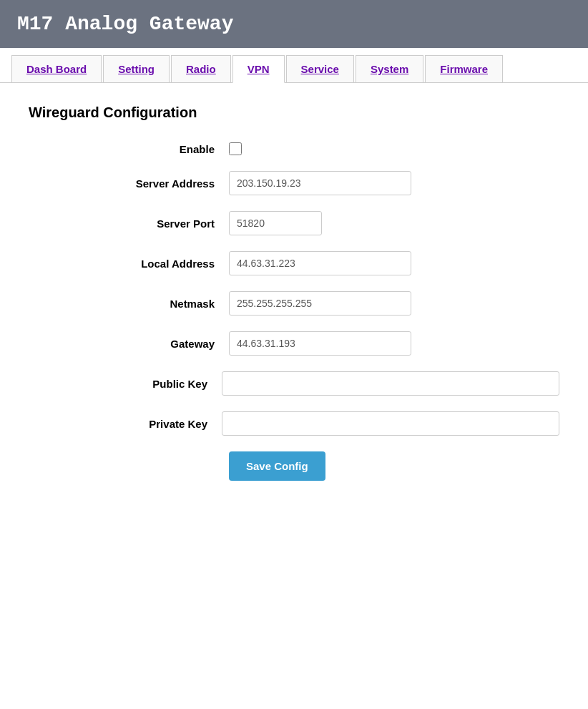 The image size is (588, 709). I want to click on public-key-input, so click(391, 383).